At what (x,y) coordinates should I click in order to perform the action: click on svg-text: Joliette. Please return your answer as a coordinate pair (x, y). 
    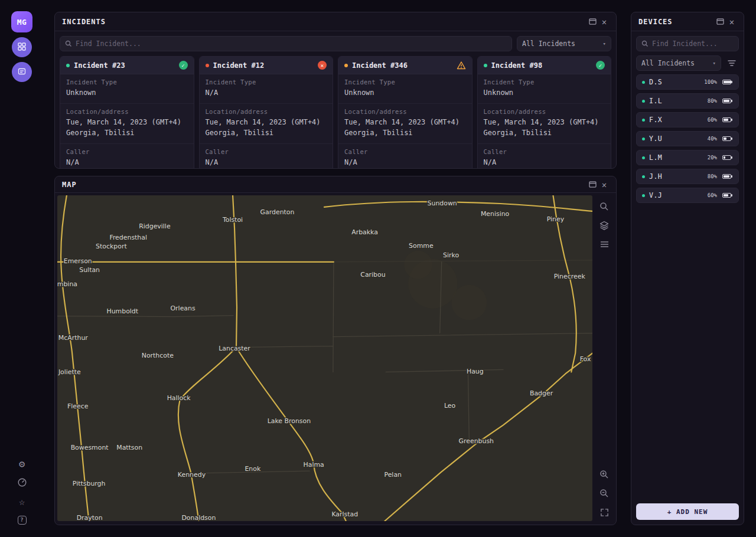
    Looking at the image, I should click on (70, 372).